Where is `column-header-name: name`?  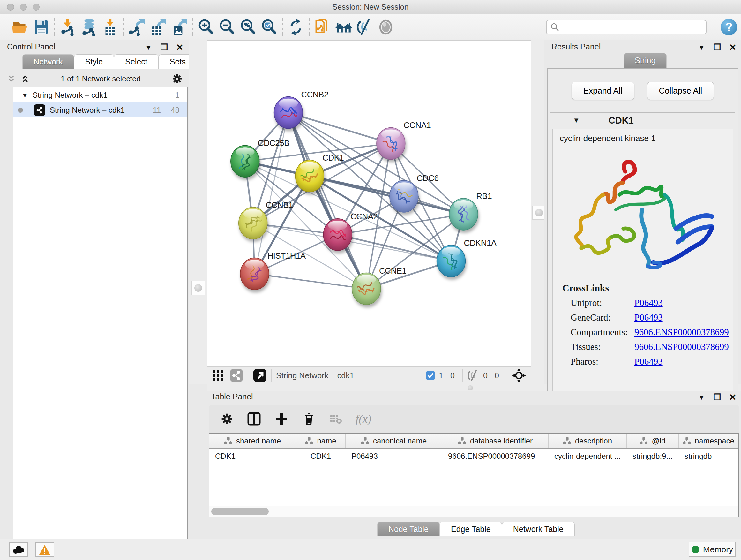
column-header-name: name is located at coordinates (321, 441).